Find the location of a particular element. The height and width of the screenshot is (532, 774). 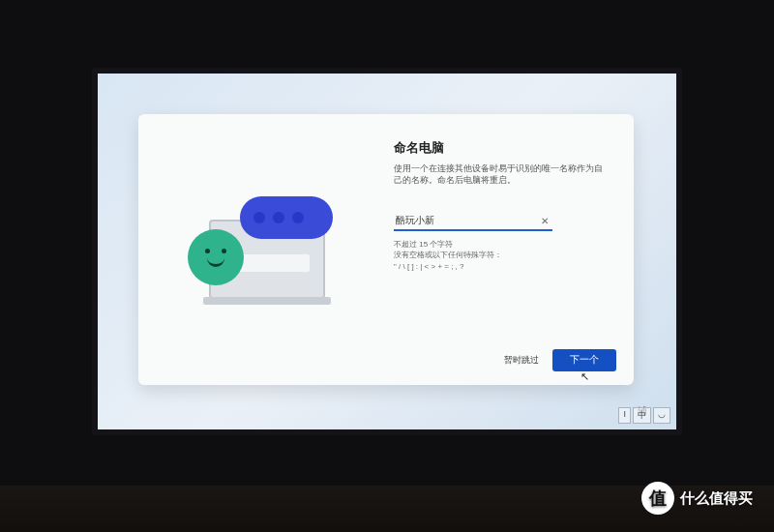

pc-name-input is located at coordinates (467, 221).